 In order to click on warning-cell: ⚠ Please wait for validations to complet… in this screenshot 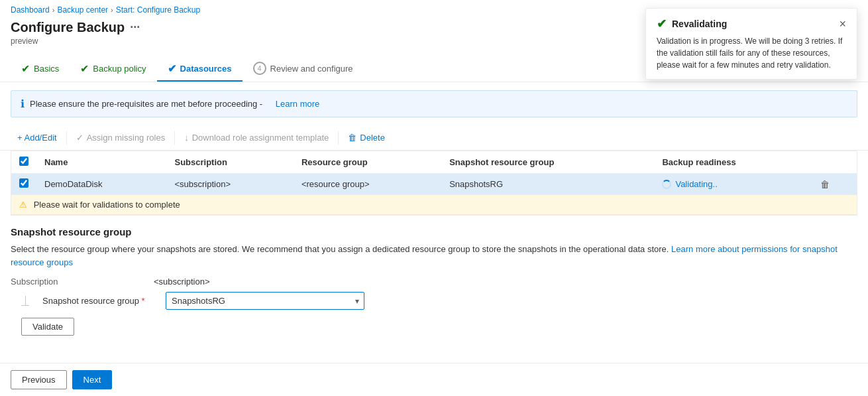, I will do `click(434, 205)`.